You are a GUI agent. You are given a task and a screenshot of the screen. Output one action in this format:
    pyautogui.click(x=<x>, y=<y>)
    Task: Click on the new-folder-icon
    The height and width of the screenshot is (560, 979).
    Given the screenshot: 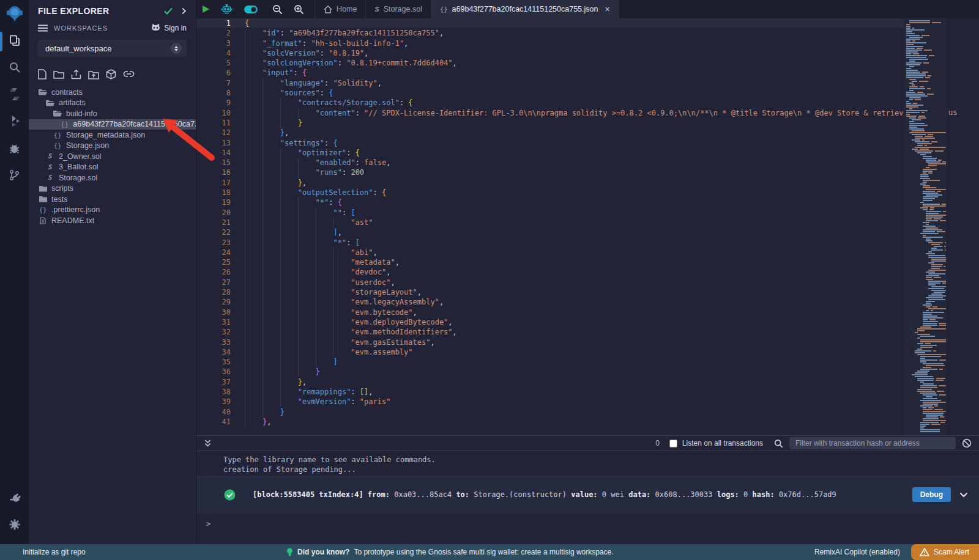 What is the action you would take?
    pyautogui.click(x=59, y=75)
    